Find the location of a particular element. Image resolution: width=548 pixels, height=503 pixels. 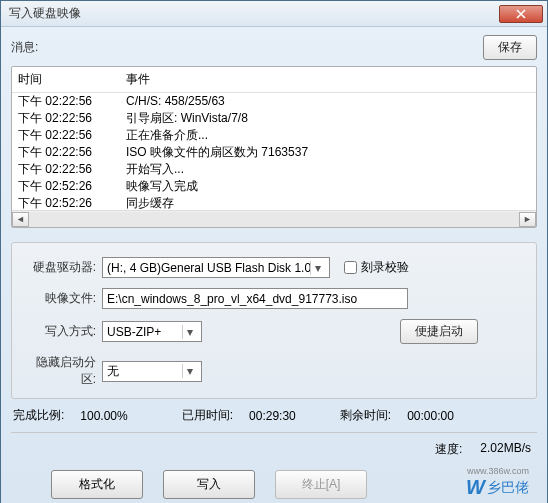

scroll-track is located at coordinates (274, 220).